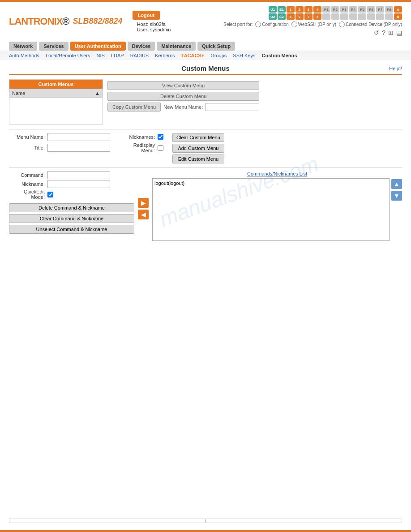 This screenshot has height=532, width=411. What do you see at coordinates (98, 93) in the screenshot?
I see `sort-indicator: ▲` at bounding box center [98, 93].